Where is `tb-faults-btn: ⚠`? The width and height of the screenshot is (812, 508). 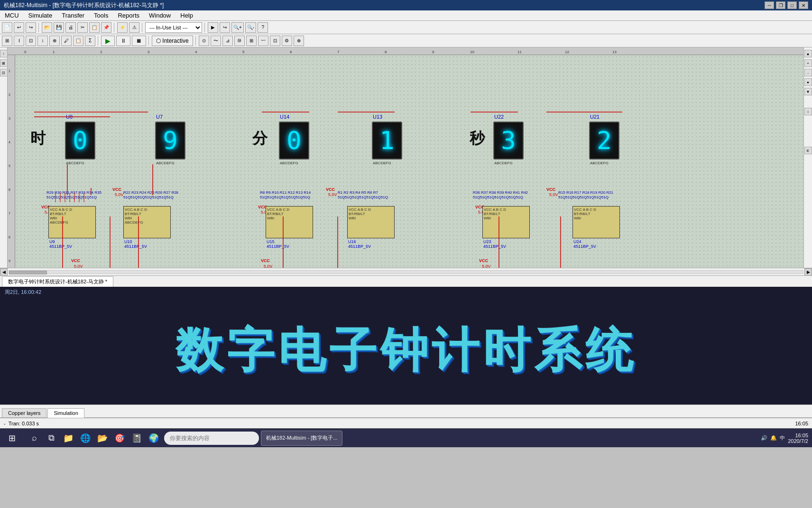 tb-faults-btn: ⚠ is located at coordinates (134, 28).